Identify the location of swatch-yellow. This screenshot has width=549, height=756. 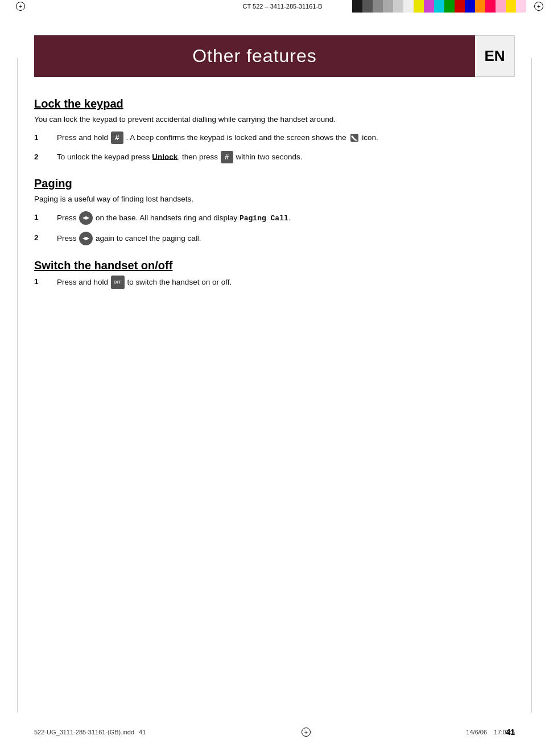
(419, 6).